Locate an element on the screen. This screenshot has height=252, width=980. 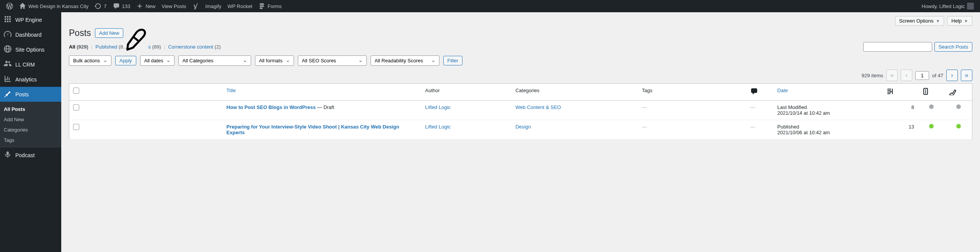
post-title-link: Preparing for Your Interview-Style Video… is located at coordinates (313, 130).